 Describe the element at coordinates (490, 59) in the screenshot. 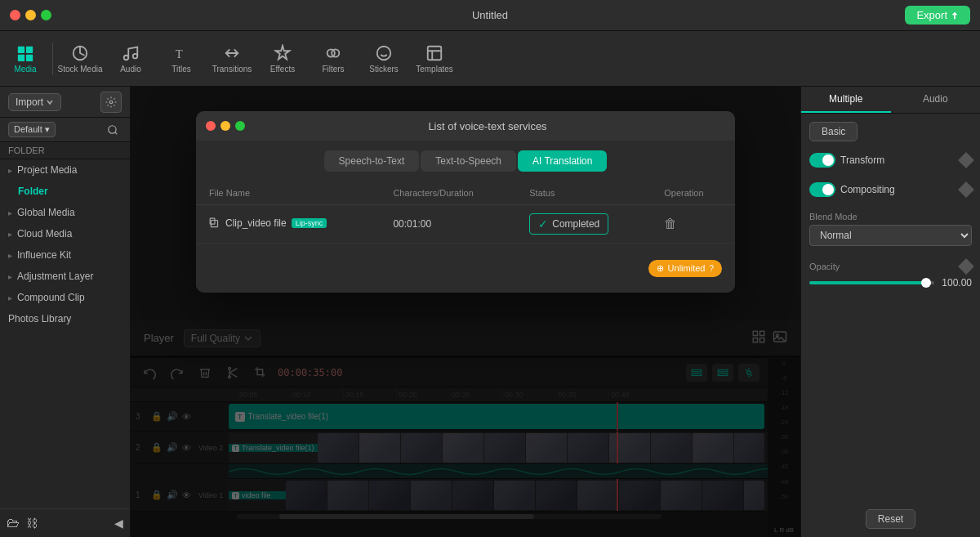

I see `top-toolbar: Media Stock Media Audio T Titles Transit…` at that location.